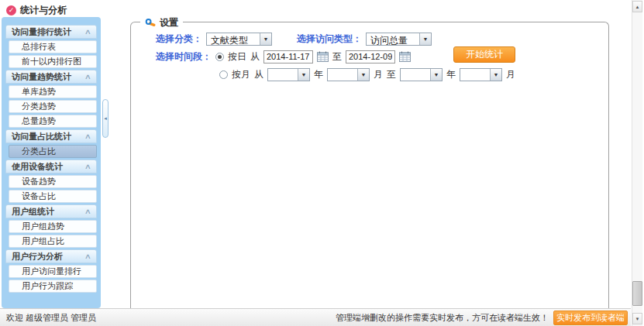  What do you see at coordinates (53, 242) in the screenshot?
I see `sidebar-item-usergroup-share: 用户组占比` at bounding box center [53, 242].